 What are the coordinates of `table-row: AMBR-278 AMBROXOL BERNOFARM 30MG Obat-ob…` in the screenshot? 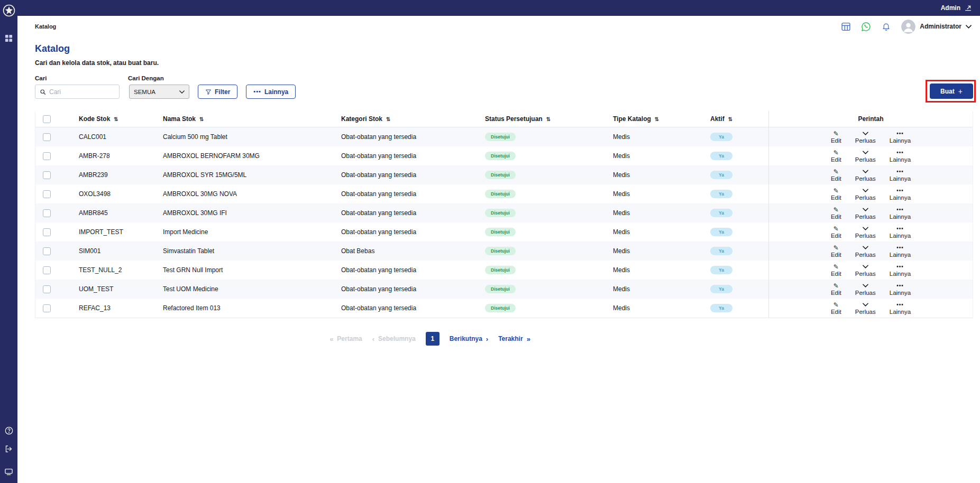 It's located at (504, 156).